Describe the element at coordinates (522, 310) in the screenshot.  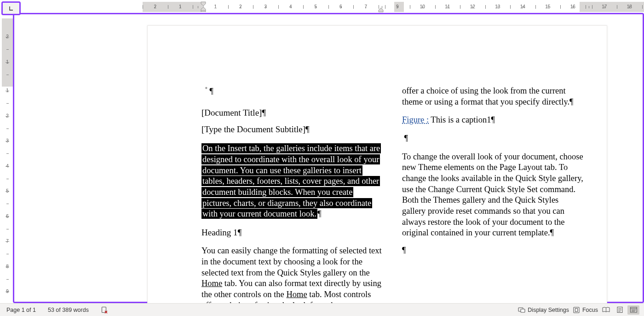
I see `display-settings-icon` at that location.